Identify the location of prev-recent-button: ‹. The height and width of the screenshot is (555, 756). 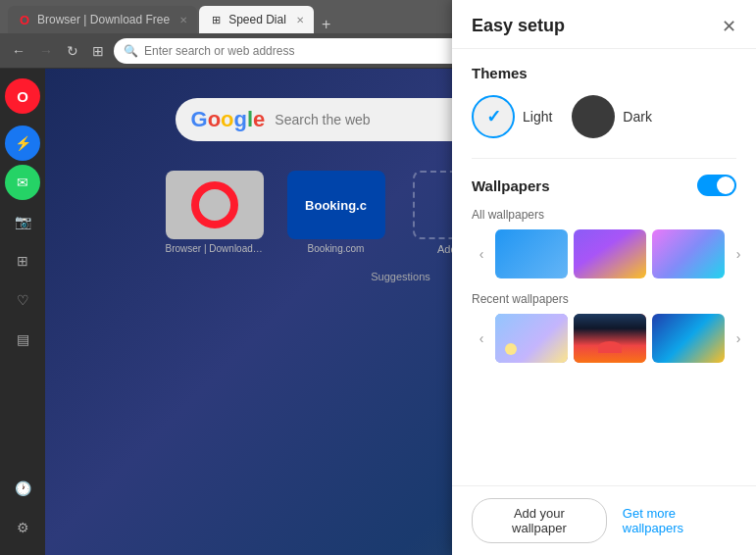
(481, 338).